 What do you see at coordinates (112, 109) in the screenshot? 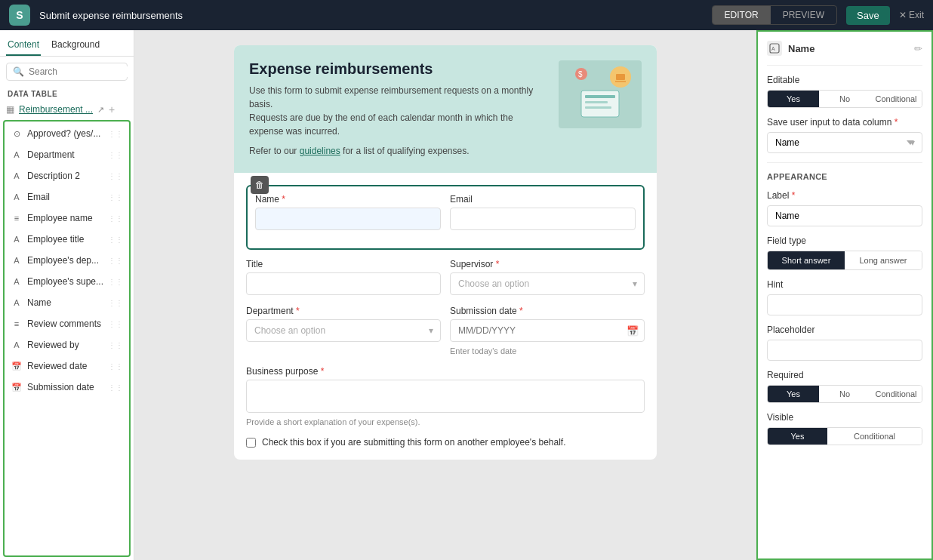
I see `add-column-button: +` at bounding box center [112, 109].